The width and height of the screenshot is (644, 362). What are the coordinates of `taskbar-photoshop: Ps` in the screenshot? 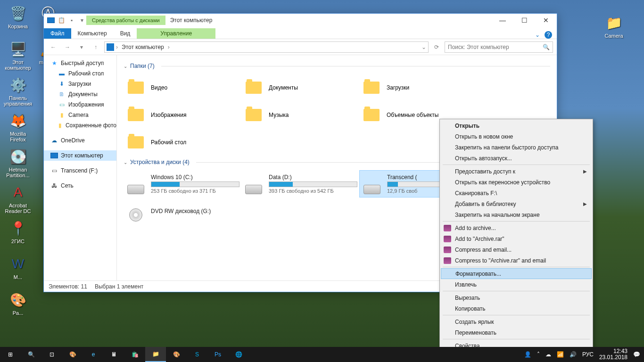 It's located at (218, 354).